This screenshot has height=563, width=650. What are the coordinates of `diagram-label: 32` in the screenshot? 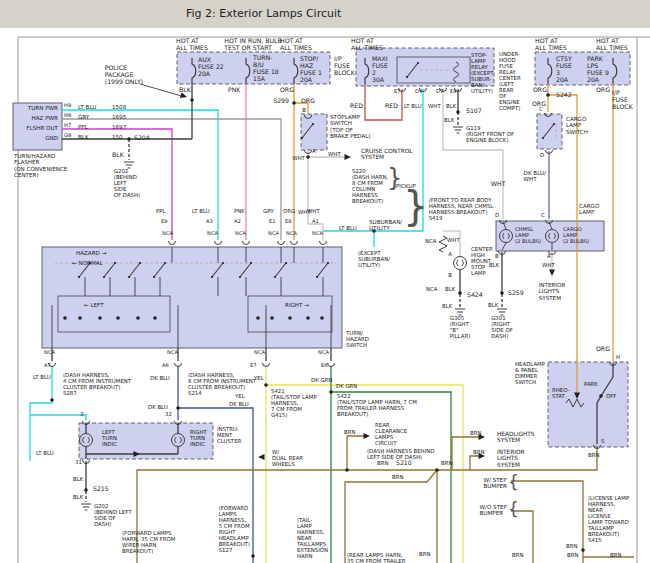 It's located at (168, 414).